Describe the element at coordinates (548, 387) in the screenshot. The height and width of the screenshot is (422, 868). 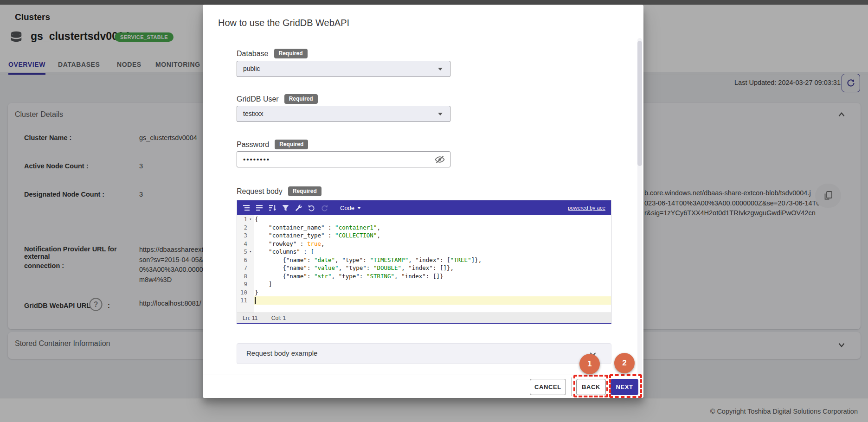
I see `cancel-button: CANCEL` at that location.